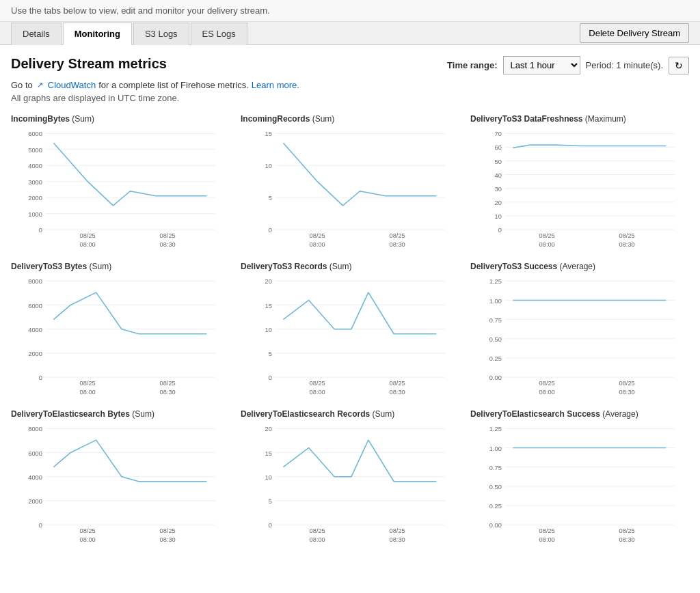 The image size is (700, 593). Describe the element at coordinates (120, 484) in the screenshot. I see `chart-6: 80006000400020000 08/2508:0008/2508:30` at that location.